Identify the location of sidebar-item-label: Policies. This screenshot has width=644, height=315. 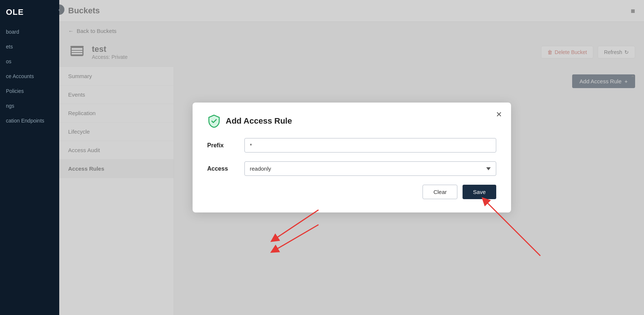
(15, 91).